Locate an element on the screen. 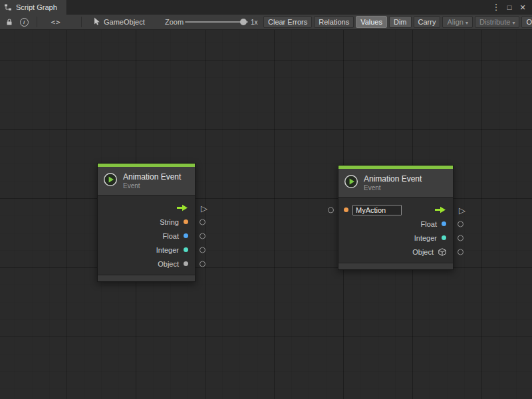 The width and height of the screenshot is (532, 399). close-icon: ✕ is located at coordinates (523, 7).